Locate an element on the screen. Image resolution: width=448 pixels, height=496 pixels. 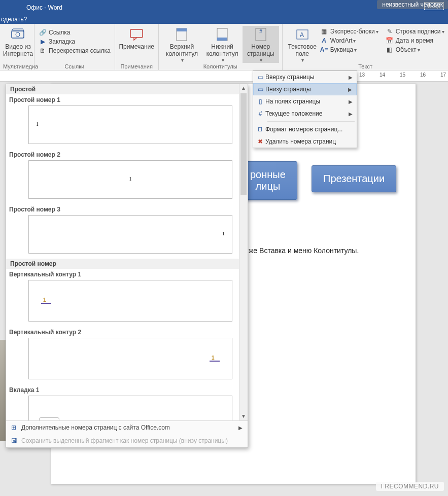
gallery-item-label: Простой номер 2 is located at coordinates (127, 154).